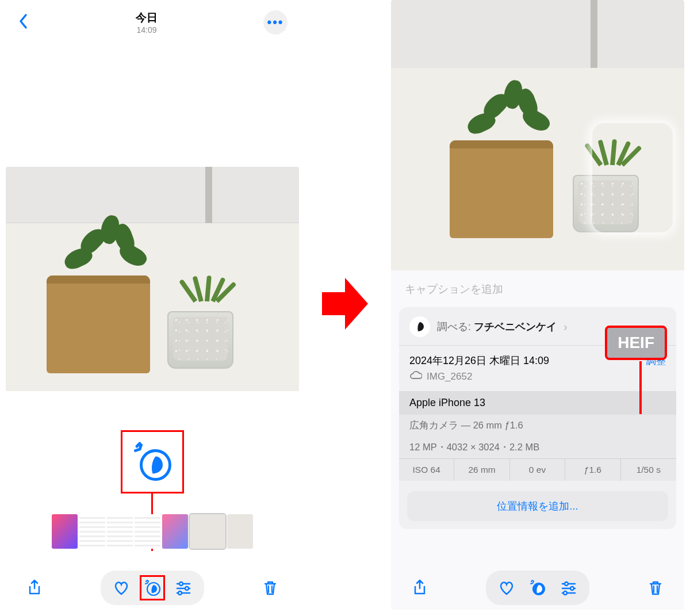 The width and height of the screenshot is (690, 616). Describe the element at coordinates (147, 30) in the screenshot. I see `title-time: 14:09` at that location.